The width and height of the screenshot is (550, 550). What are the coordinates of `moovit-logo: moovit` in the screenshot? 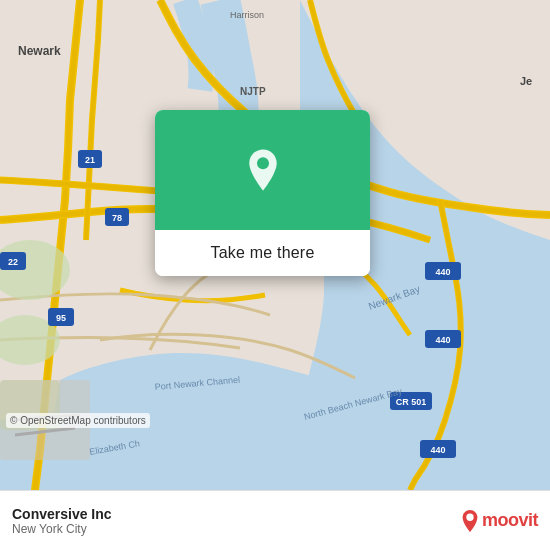 It's located at (499, 521).